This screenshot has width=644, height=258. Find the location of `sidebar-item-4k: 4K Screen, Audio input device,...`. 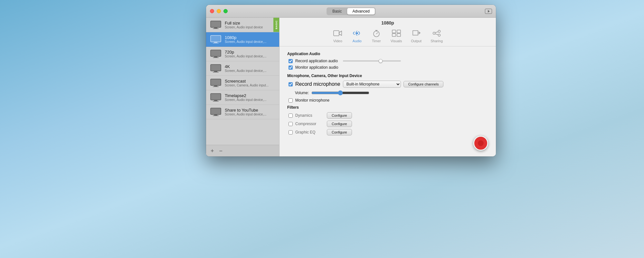

sidebar-item-4k: 4K Screen, Audio input device,... is located at coordinates (243, 68).